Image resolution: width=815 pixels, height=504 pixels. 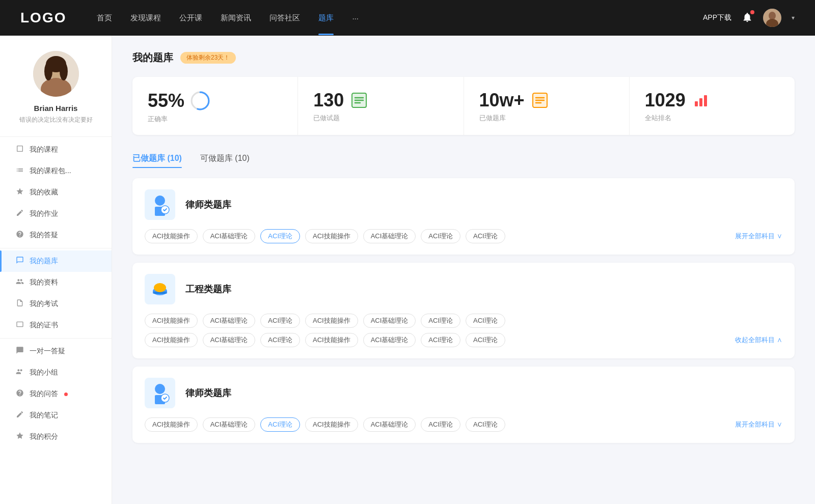 I want to click on bank-title-2: 律师类题库, so click(x=208, y=393).